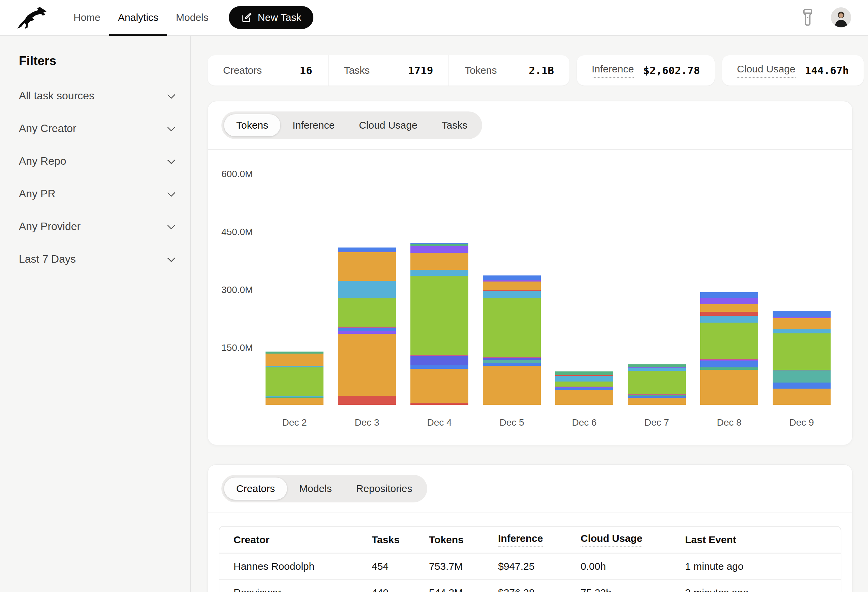 The height and width of the screenshot is (592, 868). What do you see at coordinates (268, 70) in the screenshot?
I see `stat-creators: Creators 16` at bounding box center [268, 70].